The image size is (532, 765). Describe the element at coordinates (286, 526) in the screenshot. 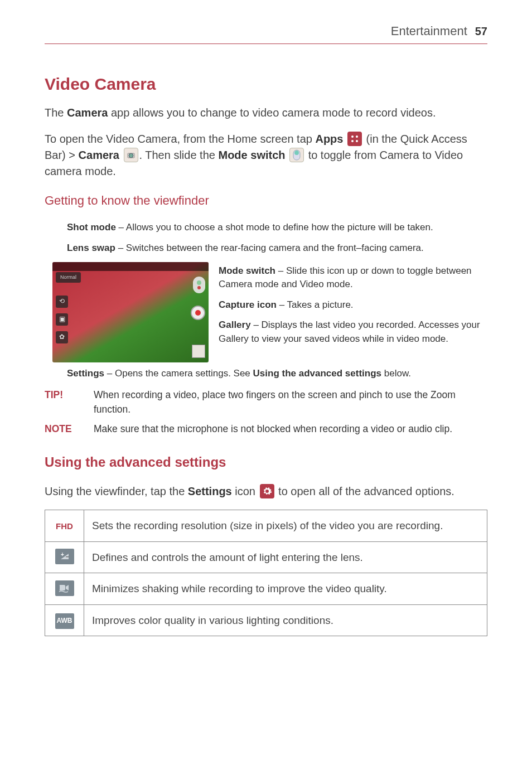

I see `resolution-desc: Sets the recording resolution (size in p…` at that location.